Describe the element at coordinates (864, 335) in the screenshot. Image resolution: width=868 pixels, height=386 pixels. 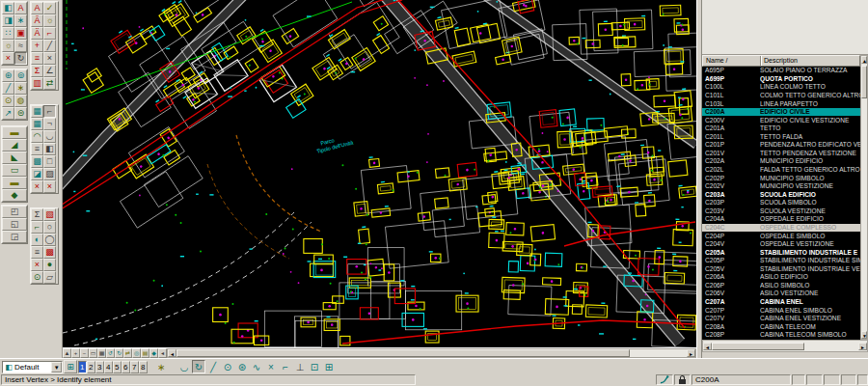
I see `scroll-down-icon: ▼` at that location.